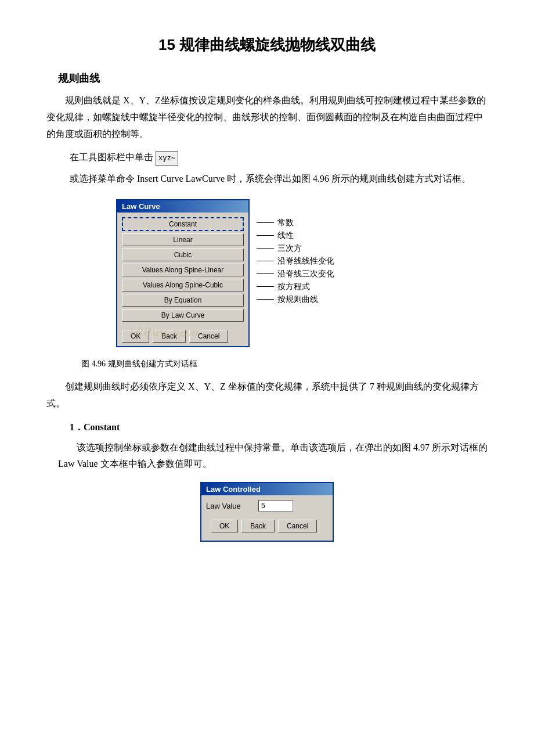  I want to click on btn-linear: Linear, so click(183, 240).